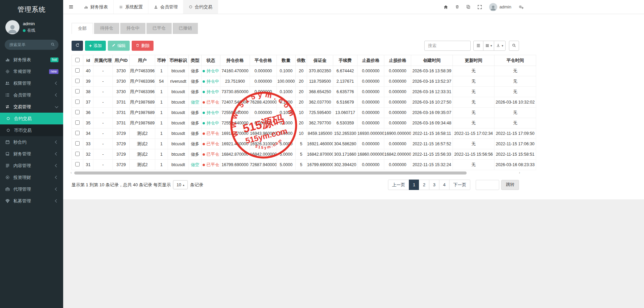  What do you see at coordinates (468, 7) in the screenshot?
I see `copy-icon` at bounding box center [468, 7].